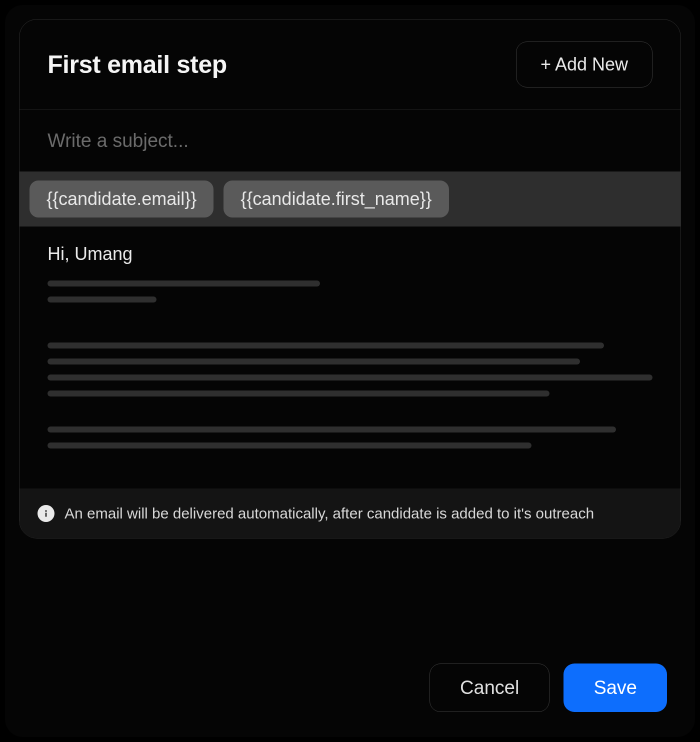 Image resolution: width=700 pixels, height=742 pixels. Describe the element at coordinates (46, 514) in the screenshot. I see `info-icon` at that location.